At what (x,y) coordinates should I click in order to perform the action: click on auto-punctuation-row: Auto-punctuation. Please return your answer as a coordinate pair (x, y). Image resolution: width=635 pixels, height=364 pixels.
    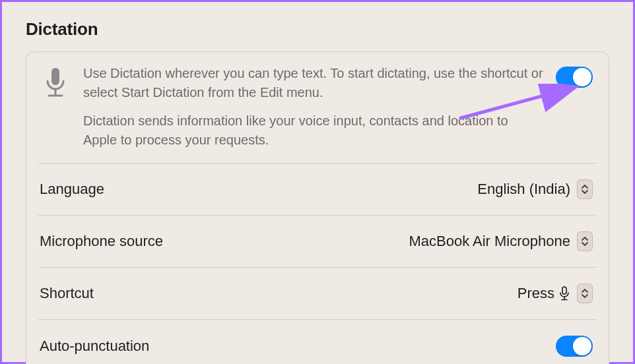
    Looking at the image, I should click on (318, 342).